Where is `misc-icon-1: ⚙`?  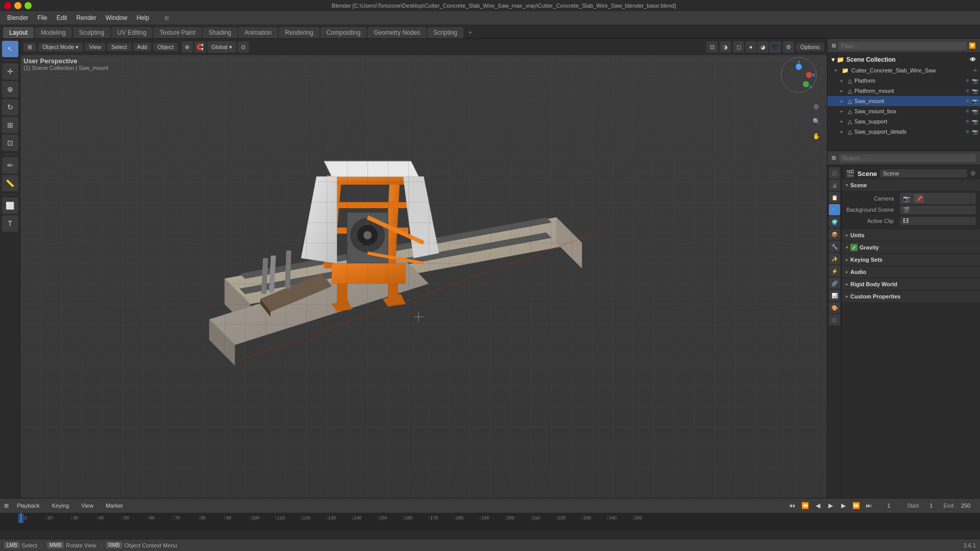
misc-icon-1: ⚙ is located at coordinates (789, 47).